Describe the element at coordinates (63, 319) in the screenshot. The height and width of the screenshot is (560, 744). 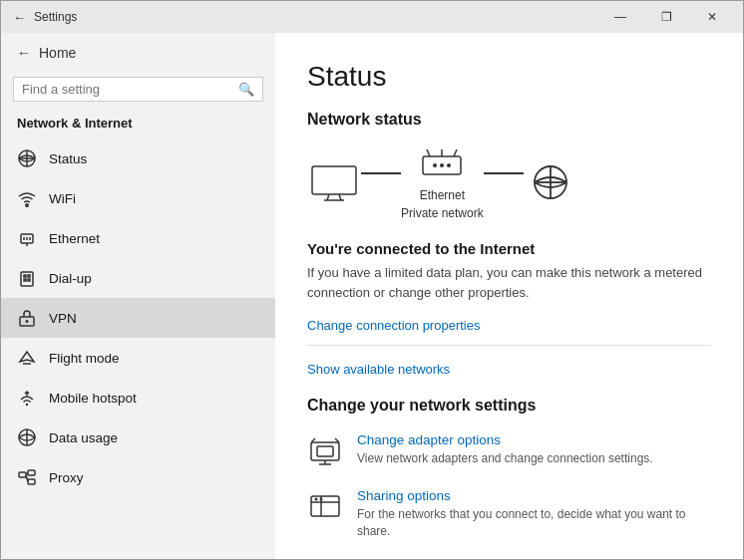
I see `sidebar-item-label-vpn: VPN` at that location.